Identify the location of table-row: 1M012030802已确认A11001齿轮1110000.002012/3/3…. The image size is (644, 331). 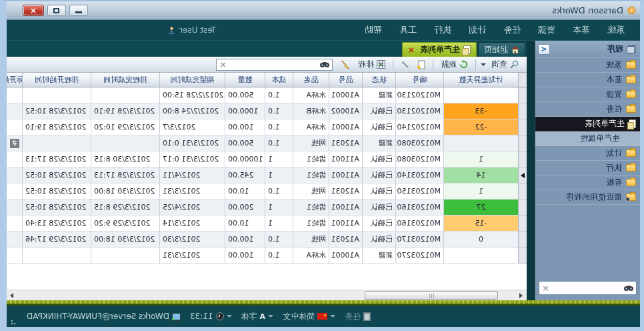
(267, 159).